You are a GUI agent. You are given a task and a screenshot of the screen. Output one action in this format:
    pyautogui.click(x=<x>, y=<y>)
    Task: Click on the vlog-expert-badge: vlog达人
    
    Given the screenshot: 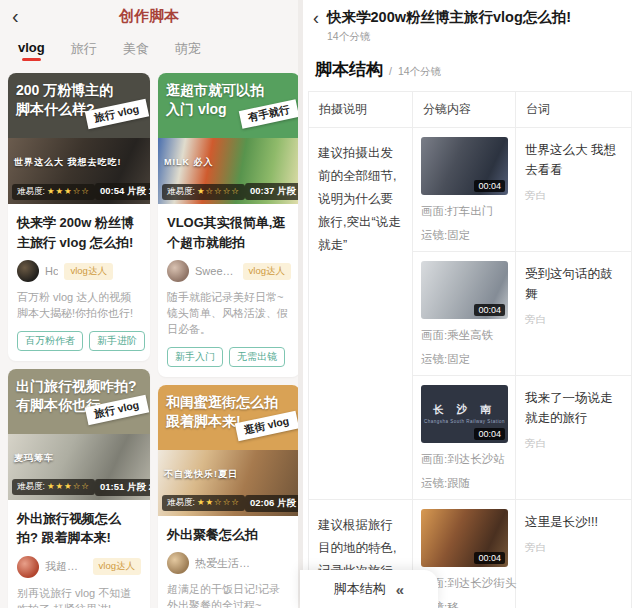 What is the action you would take?
    pyautogui.click(x=117, y=566)
    